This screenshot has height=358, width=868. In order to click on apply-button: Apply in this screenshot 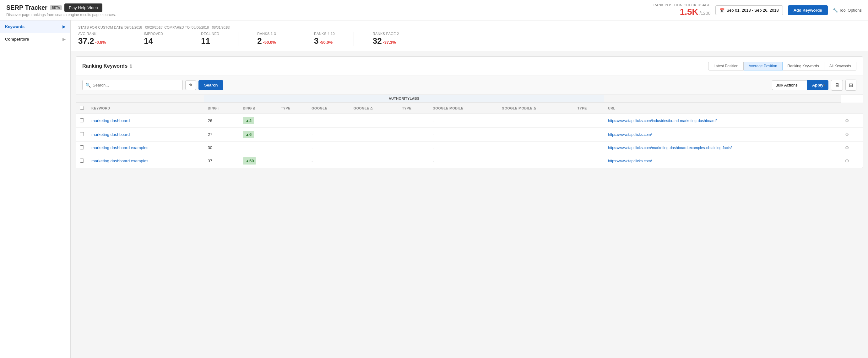, I will do `click(818, 85)`.